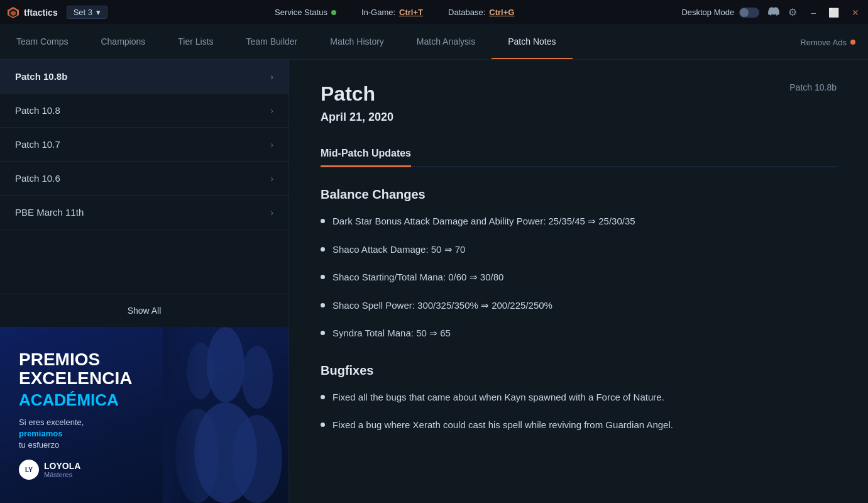 Image resolution: width=868 pixels, height=503 pixels. Describe the element at coordinates (366, 153) in the screenshot. I see `section-tab-mid-patch-label: Mid-Patch Updates` at that location.